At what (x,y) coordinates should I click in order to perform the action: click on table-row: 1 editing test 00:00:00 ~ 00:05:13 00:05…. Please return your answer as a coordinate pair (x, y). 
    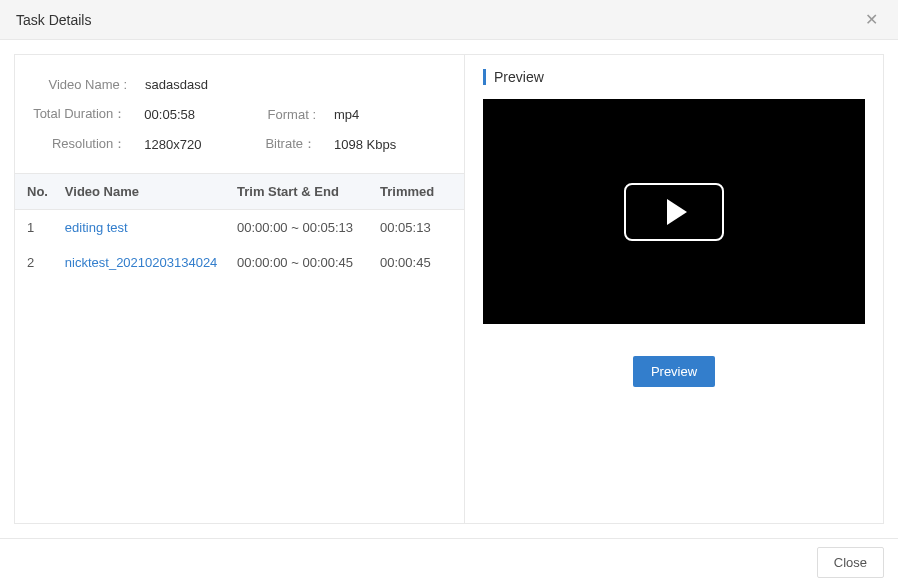
    Looking at the image, I should click on (240, 228).